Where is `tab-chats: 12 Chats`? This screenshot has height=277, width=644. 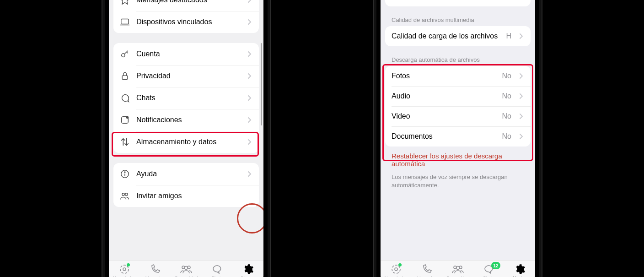 tab-chats: 12 Chats is located at coordinates (489, 270).